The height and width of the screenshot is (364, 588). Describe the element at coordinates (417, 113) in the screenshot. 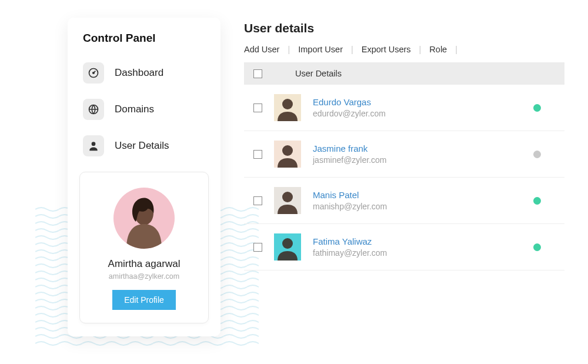

I see `user-email: edurdov@zyler.com` at that location.